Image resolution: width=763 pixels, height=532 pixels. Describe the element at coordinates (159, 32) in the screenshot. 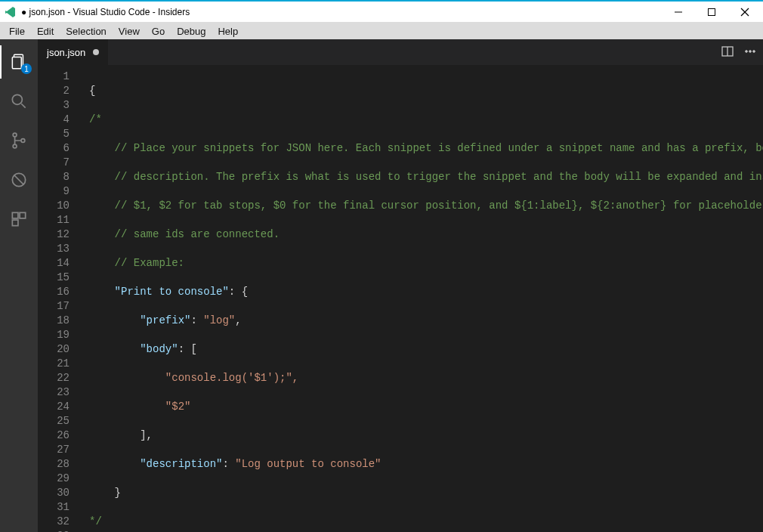

I see `menu-go: Go` at that location.